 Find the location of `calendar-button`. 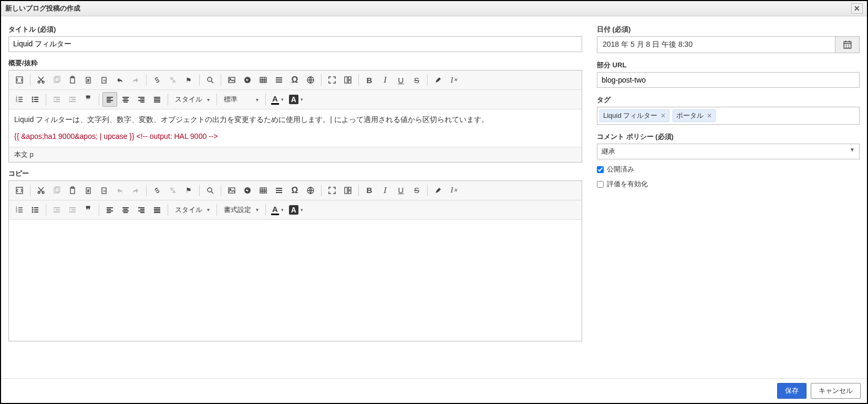

calendar-button is located at coordinates (848, 45).